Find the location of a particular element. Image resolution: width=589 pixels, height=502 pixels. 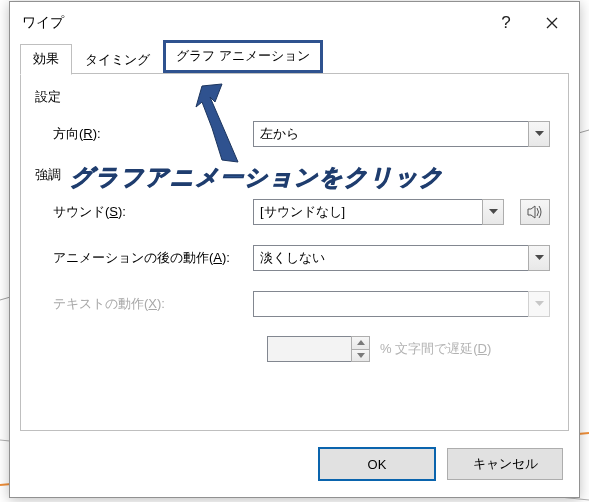

row-delay: % 文字間で遅延(D) is located at coordinates (302, 349).